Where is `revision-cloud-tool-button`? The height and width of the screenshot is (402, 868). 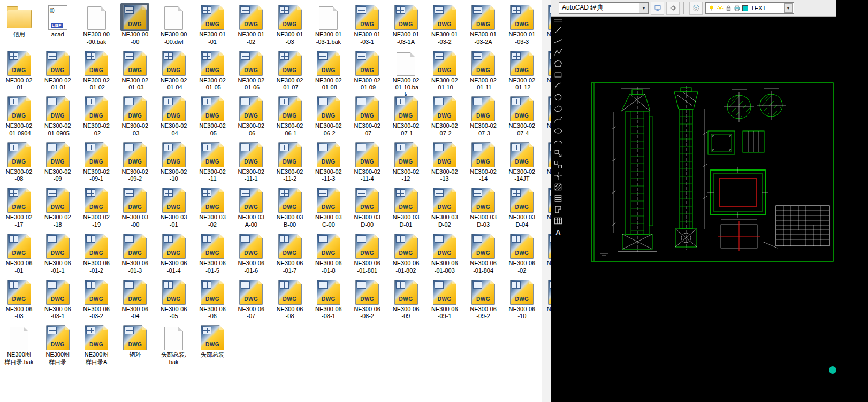 revision-cloud-tool-button is located at coordinates (558, 109).